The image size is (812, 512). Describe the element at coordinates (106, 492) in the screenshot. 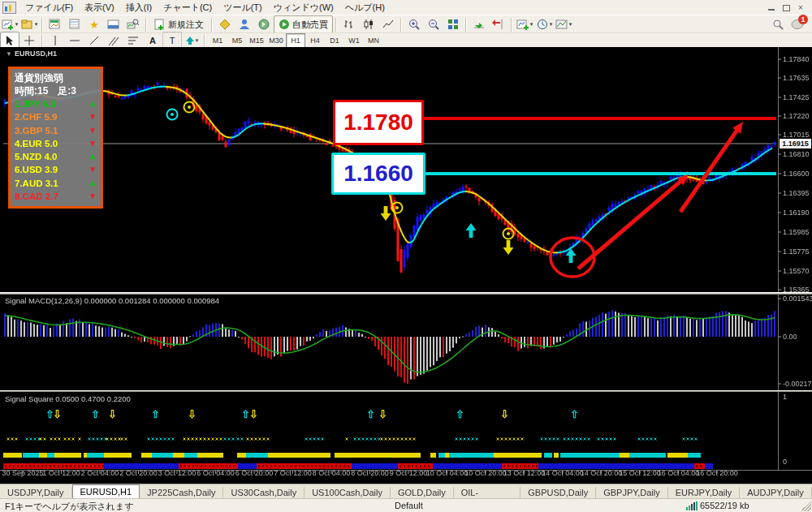

I see `chart-tab: EURUSD,H1` at that location.